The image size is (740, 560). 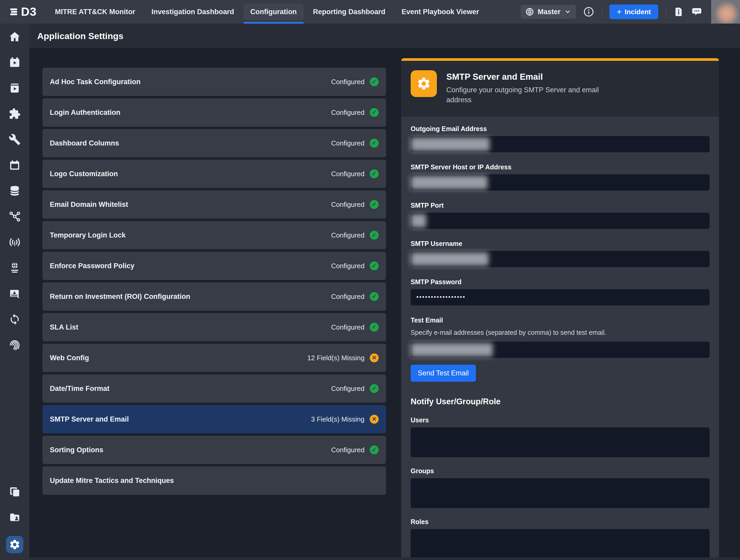 I want to click on config-item-smtp-server-and-email: SMTP Server and Email 3 Field(s) Missing…, so click(x=214, y=419).